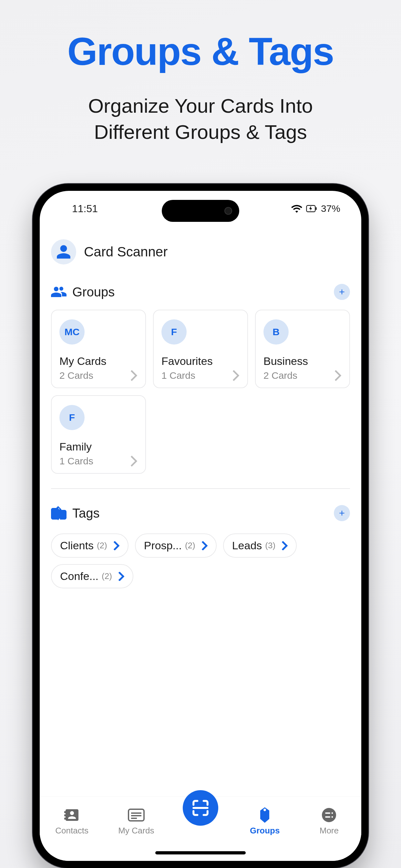 The height and width of the screenshot is (868, 401). I want to click on home-indicator, so click(201, 853).